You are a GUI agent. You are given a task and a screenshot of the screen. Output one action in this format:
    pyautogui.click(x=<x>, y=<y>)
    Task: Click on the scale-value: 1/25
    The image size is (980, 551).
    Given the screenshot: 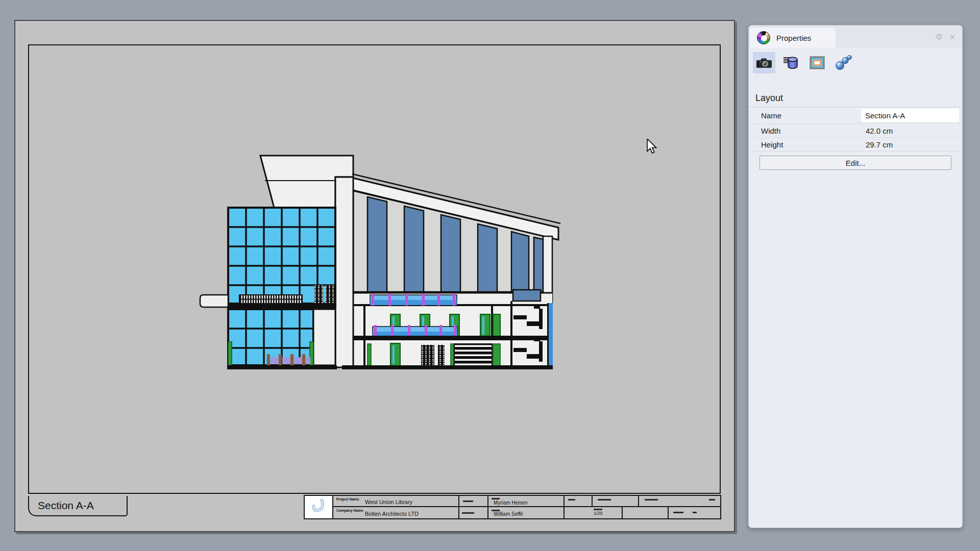 What is the action you would take?
    pyautogui.click(x=598, y=513)
    